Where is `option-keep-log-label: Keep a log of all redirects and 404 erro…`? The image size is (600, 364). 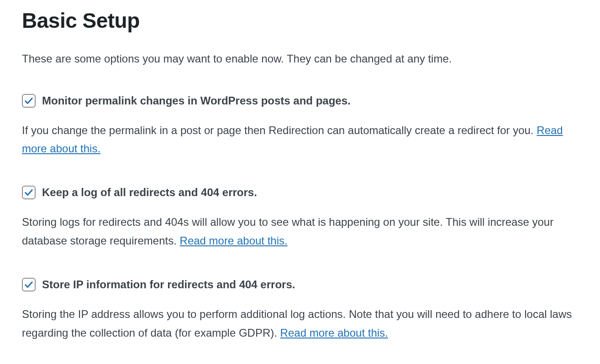 option-keep-log-label: Keep a log of all redirects and 404 erro… is located at coordinates (140, 192).